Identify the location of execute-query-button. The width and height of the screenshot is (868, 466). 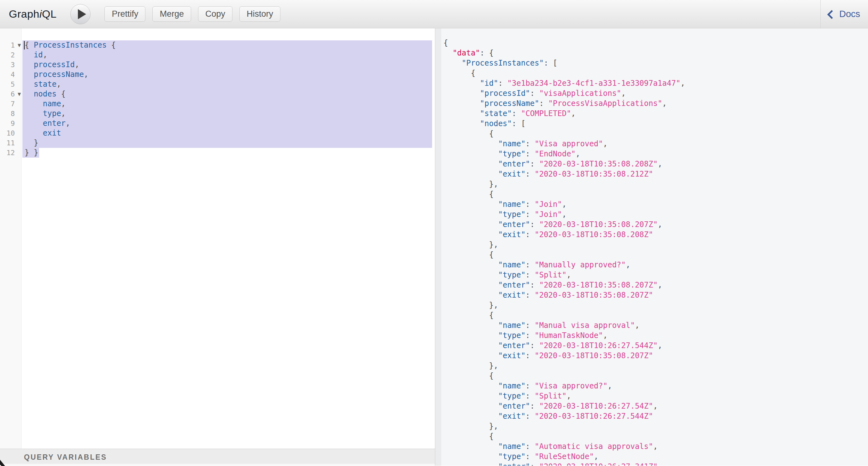
(81, 14).